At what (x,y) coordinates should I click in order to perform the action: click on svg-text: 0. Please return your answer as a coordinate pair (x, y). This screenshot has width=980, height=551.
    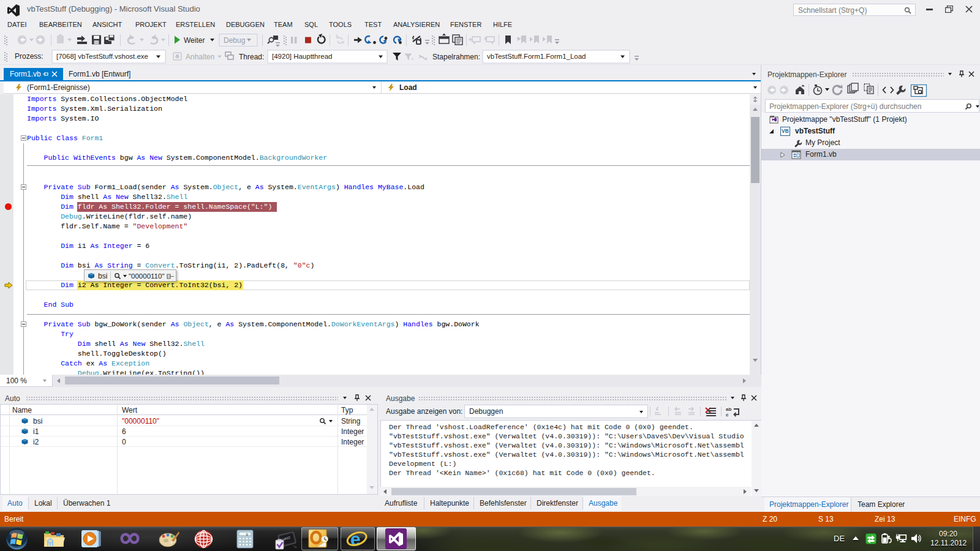
    Looking at the image, I should click on (247, 535).